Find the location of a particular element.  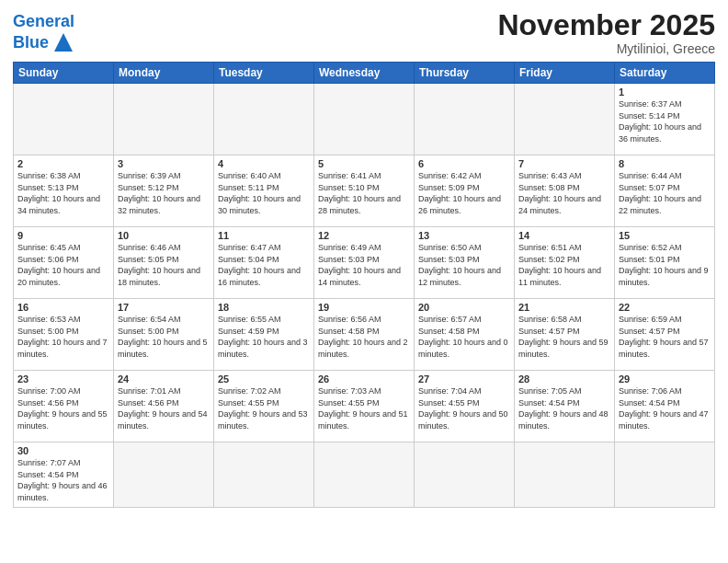

day-info: Sunrise: 6:55 AM Sunset: 4:59 PM Dayligh… is located at coordinates (264, 337).